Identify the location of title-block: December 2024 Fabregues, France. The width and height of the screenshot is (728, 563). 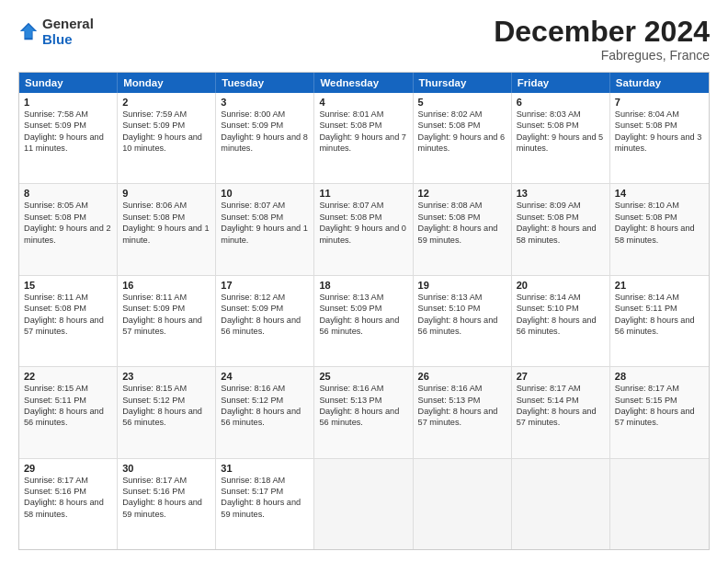
(601, 40).